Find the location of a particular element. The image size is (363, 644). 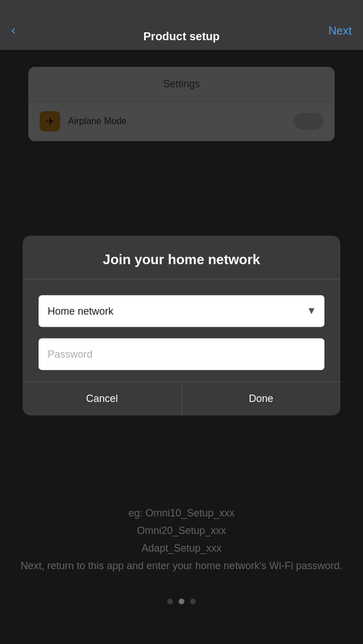

network-select-wrapper: Home network ▼ is located at coordinates (182, 311).